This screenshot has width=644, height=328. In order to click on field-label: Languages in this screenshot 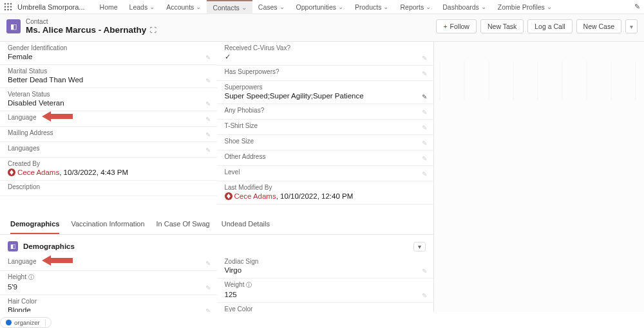, I will do `click(108, 148)`.